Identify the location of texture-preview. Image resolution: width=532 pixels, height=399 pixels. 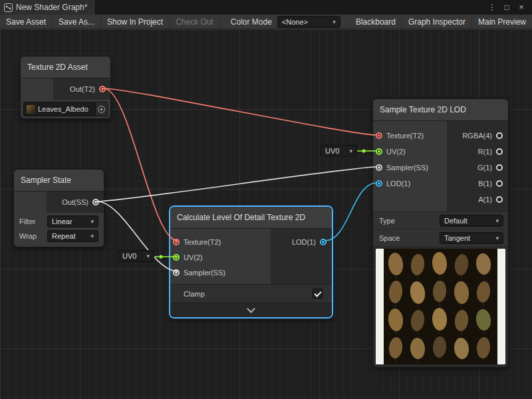
(440, 307).